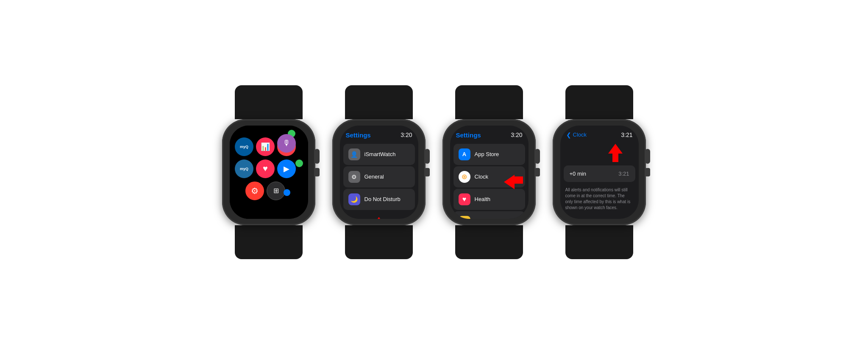 The width and height of the screenshot is (868, 344). Describe the element at coordinates (599, 172) in the screenshot. I see `clock-detail-screen: ❮ Clock 3:21 +0 min 3:21` at that location.